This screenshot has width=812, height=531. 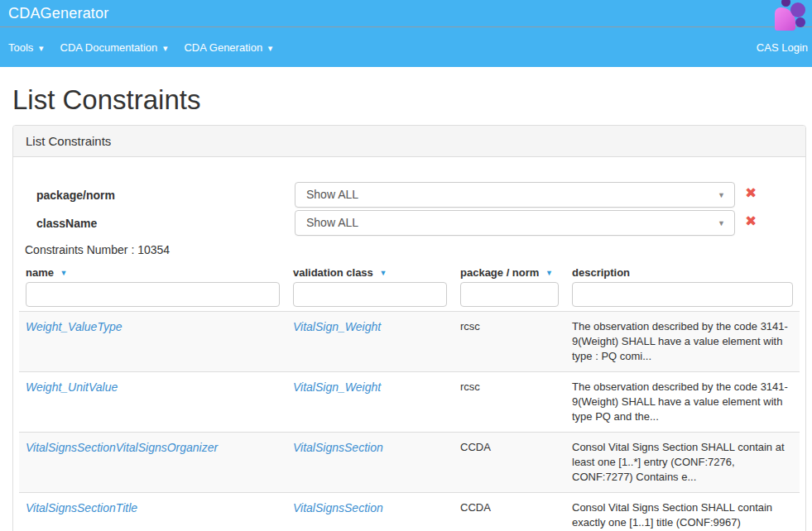 I want to click on column-header-validation-class: validation class ▼, so click(x=370, y=272).